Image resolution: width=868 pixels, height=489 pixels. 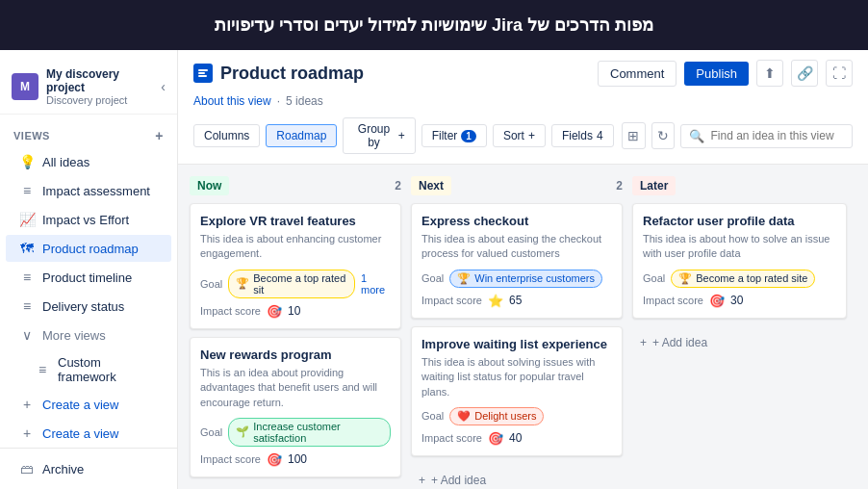 I want to click on add-idea-later: + + Add idea, so click(x=739, y=343).